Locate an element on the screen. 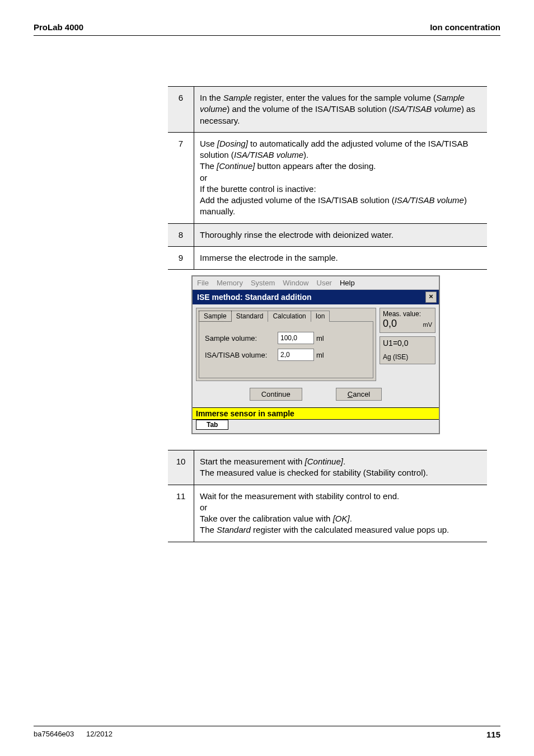 This screenshot has height=756, width=534. header-left: ProLab 4000 is located at coordinates (58, 27).